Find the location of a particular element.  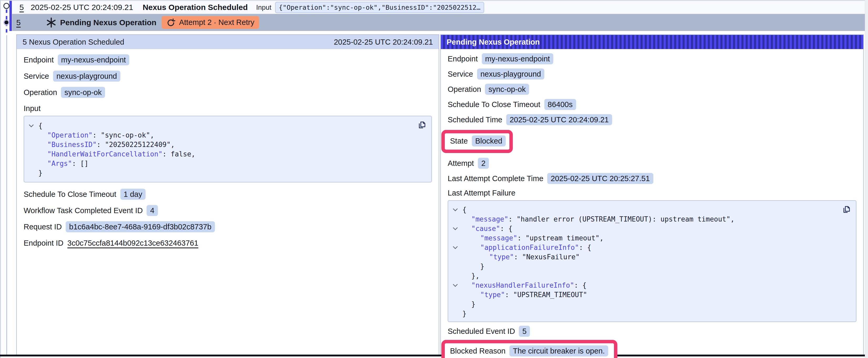

timeline-dot-open-icon is located at coordinates (6, 6).